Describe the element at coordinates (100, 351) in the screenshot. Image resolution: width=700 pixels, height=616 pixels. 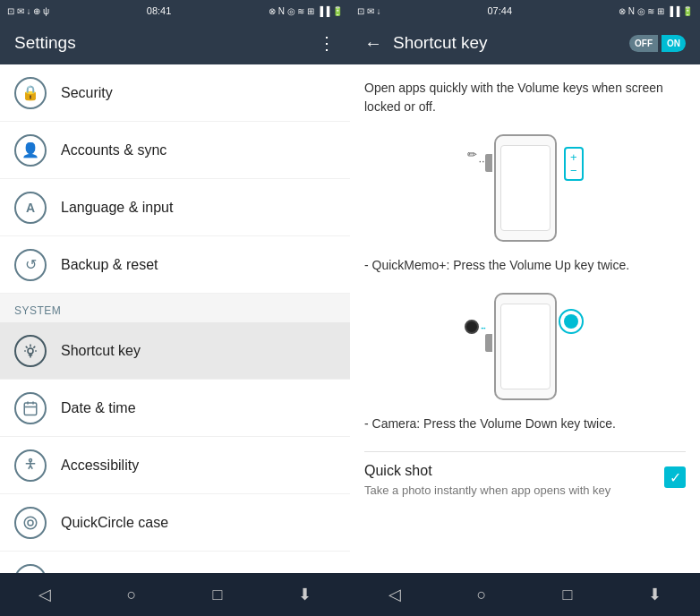
I see `shortcut-label-left: Shortcut key` at that location.